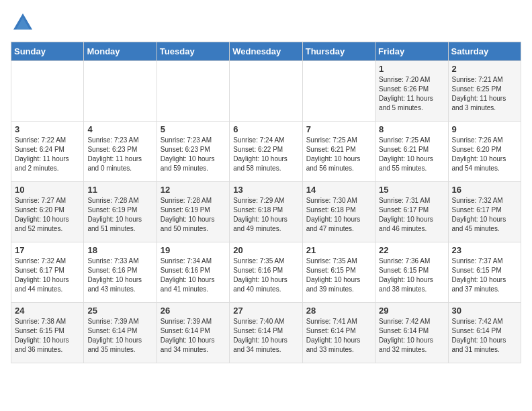 The image size is (532, 411). Describe the element at coordinates (266, 275) in the screenshot. I see `day-info: Sunrise: 7:35 AM Sunset: 6:16 PM Dayligh…` at that location.